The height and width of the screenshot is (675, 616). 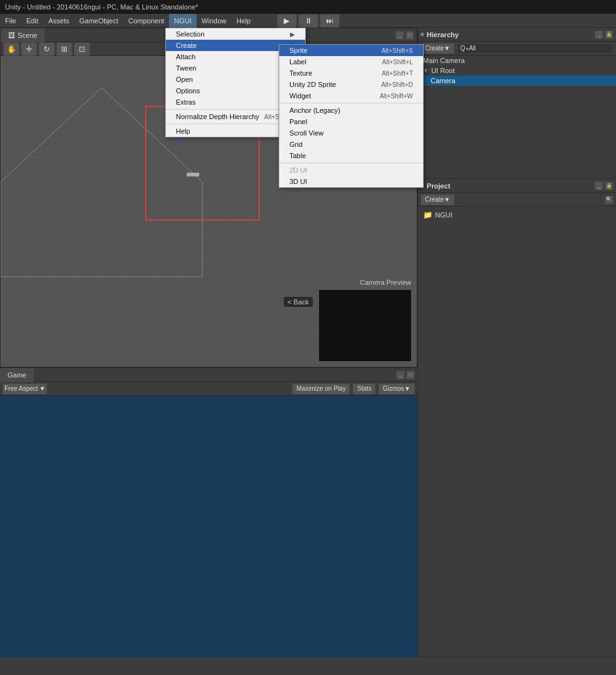 What do you see at coordinates (214, 21) in the screenshot?
I see `menu-window: Window` at bounding box center [214, 21].